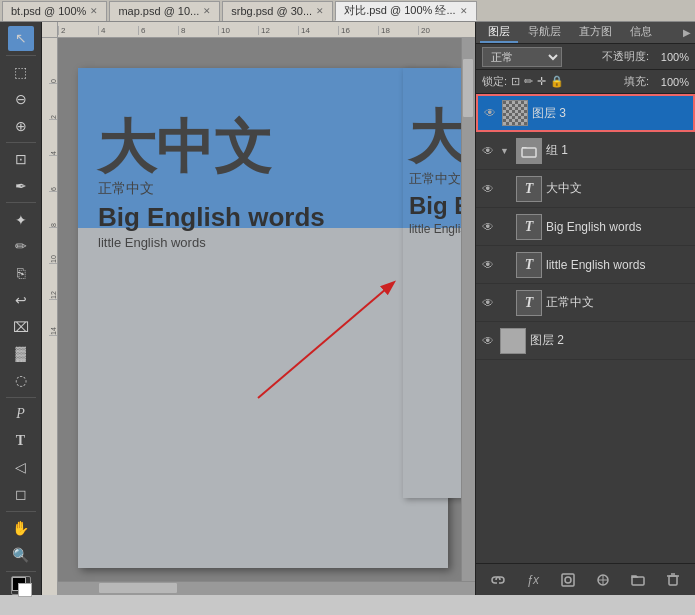 The height and width of the screenshot is (615, 695). Describe the element at coordinates (638, 580) in the screenshot. I see `new-group-button` at that location.